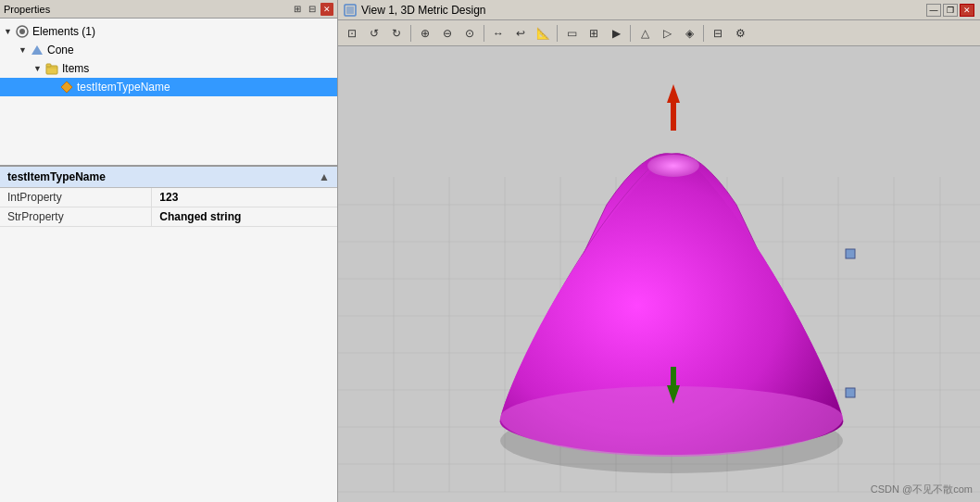 This screenshot has height=502, width=980. Describe the element at coordinates (169, 9) in the screenshot. I see `properties-header: Properties ⊞ ⊟ ✕` at that location.